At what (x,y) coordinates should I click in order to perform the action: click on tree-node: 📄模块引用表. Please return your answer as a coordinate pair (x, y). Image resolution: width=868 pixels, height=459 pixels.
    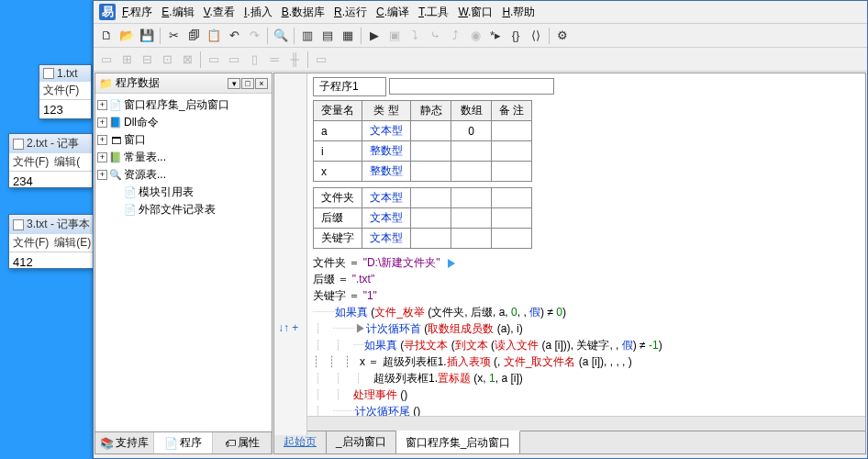
    Looking at the image, I should click on (184, 193).